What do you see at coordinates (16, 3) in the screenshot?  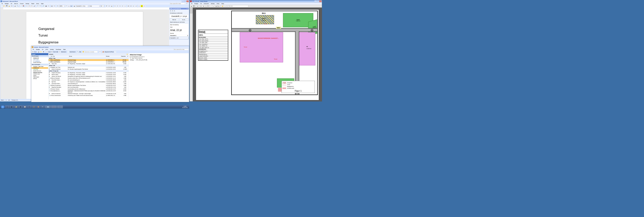 I see `menu-settinn: Sett inn` at bounding box center [16, 3].